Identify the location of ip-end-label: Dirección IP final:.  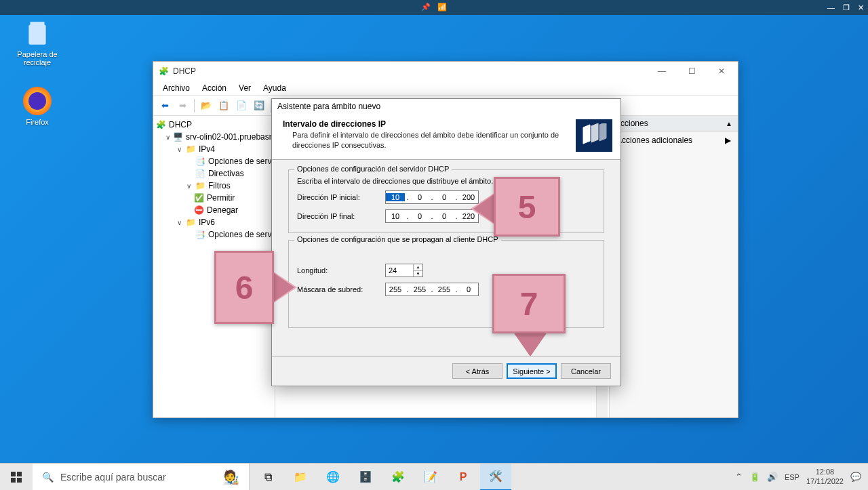
(338, 216).